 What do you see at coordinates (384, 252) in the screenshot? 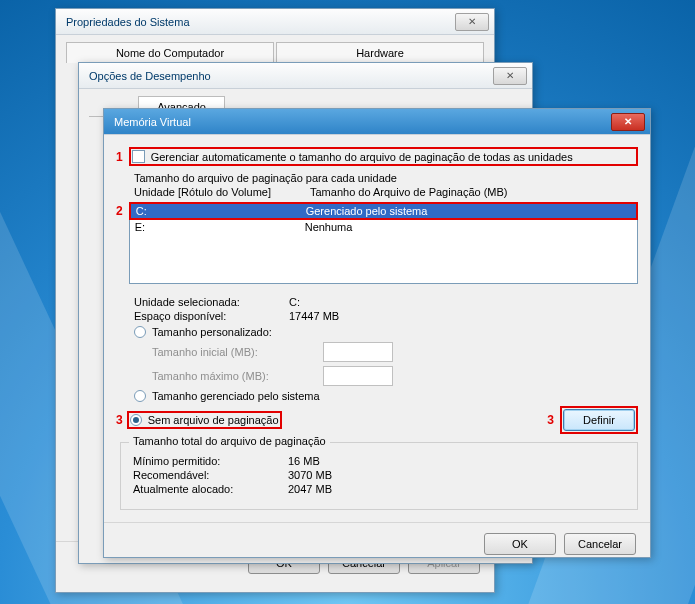
I see `drive-listbox: E: Nenhuma` at bounding box center [384, 252].